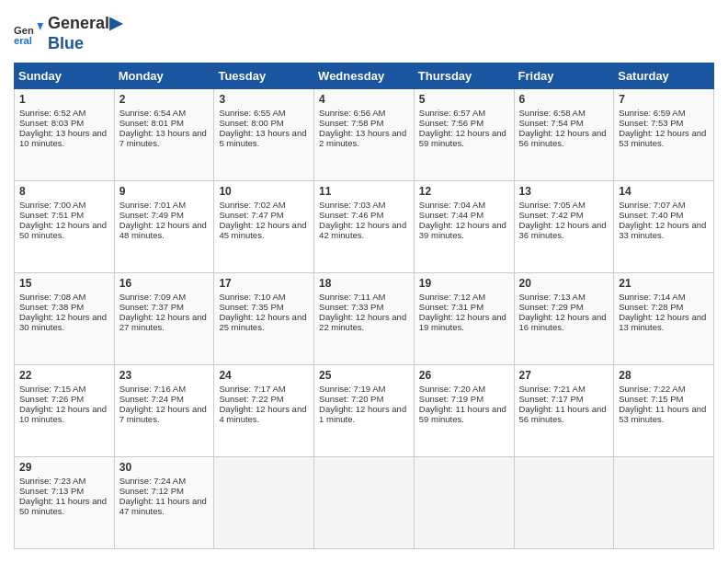  I want to click on calendar-cell: 19Sunrise: 7:12 AMSunset: 7:31 PMDayligh…, so click(463, 319).